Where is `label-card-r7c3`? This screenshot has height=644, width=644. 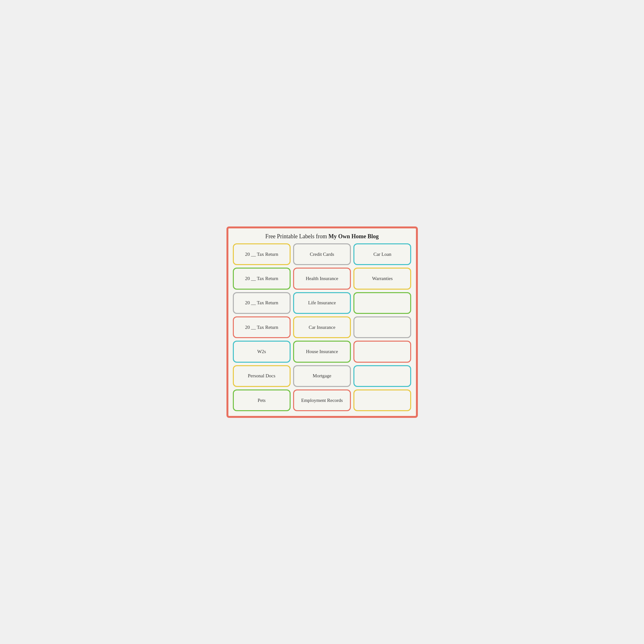
label-card-r7c3 is located at coordinates (382, 400).